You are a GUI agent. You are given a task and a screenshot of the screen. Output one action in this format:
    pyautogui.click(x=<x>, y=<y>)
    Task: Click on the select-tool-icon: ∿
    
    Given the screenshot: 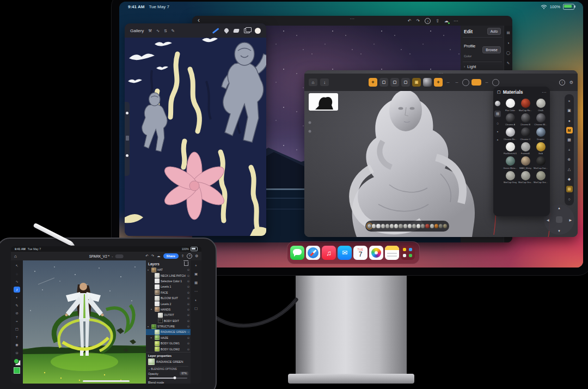 What is the action you would take?
    pyautogui.click(x=17, y=281)
    